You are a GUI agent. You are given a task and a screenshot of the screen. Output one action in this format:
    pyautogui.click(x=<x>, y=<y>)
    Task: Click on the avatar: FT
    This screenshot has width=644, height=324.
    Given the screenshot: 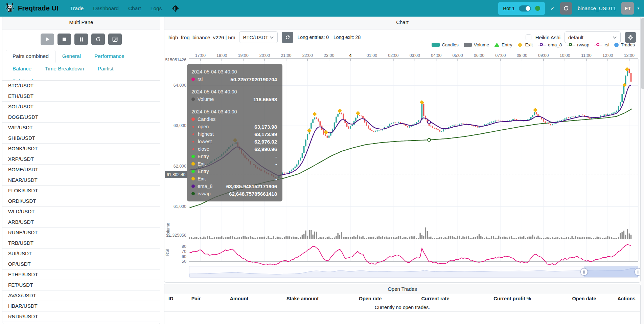 What is the action you would take?
    pyautogui.click(x=628, y=8)
    